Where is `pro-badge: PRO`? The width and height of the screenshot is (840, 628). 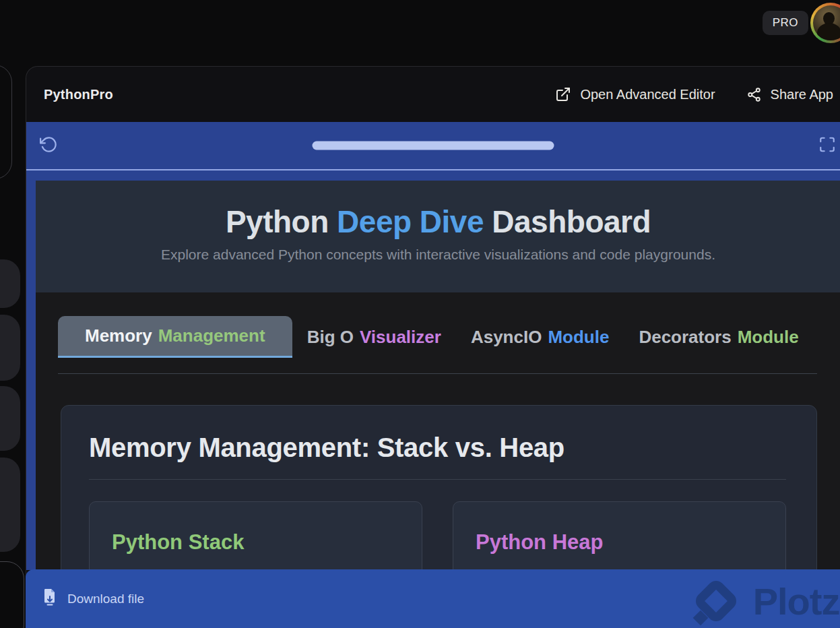
pro-badge: PRO is located at coordinates (785, 23).